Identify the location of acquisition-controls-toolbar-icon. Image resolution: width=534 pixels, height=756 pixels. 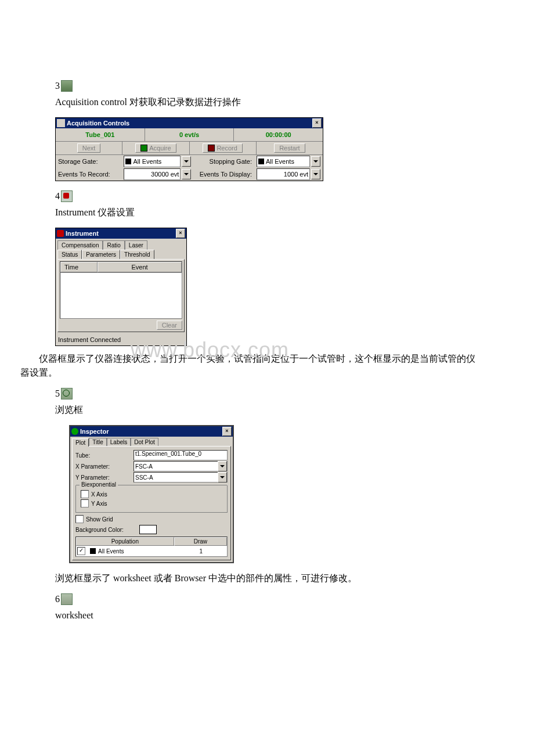
(67, 86).